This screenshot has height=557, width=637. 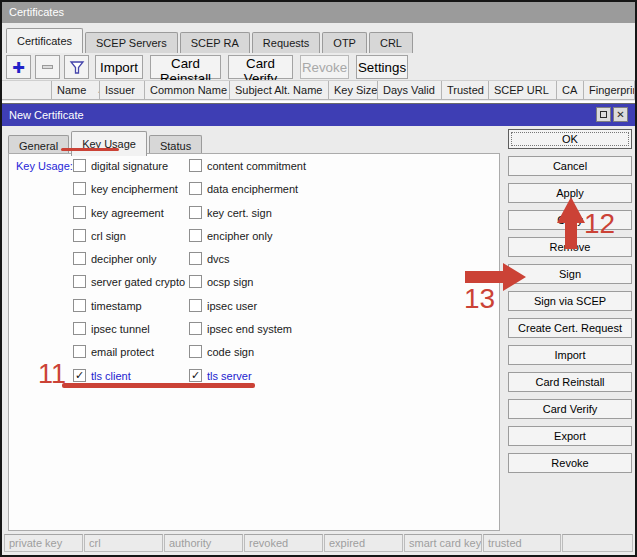 I want to click on column-header: Subject Alt. Name △, so click(x=280, y=90).